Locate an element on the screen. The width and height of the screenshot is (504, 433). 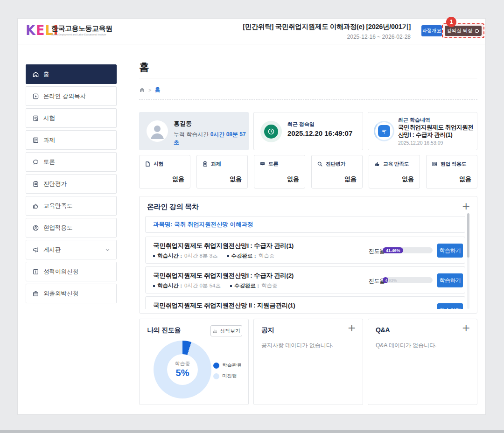
recent-access-label: 최근 접속일 is located at coordinates (301, 124).